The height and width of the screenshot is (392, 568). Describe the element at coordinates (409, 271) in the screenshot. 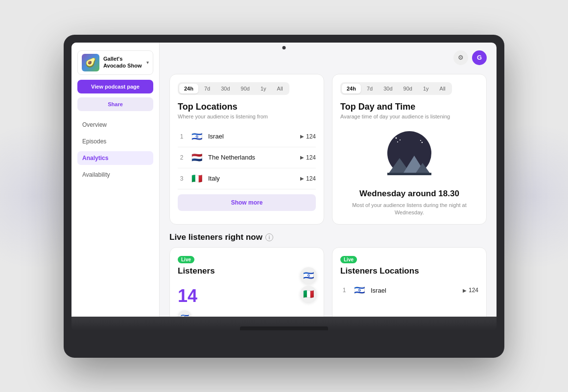

I see `listeners-locations-title: Listeners Locations` at that location.